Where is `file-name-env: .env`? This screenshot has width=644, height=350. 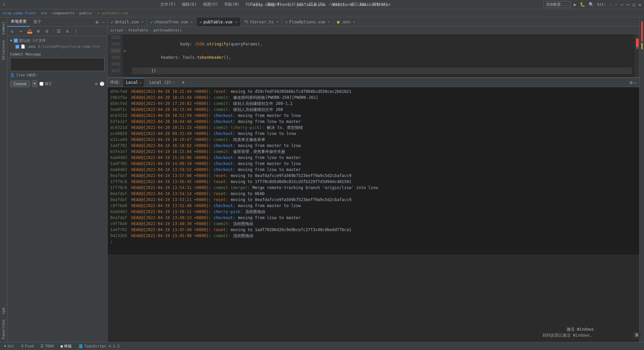
file-name-env: .env is located at coordinates (31, 47).